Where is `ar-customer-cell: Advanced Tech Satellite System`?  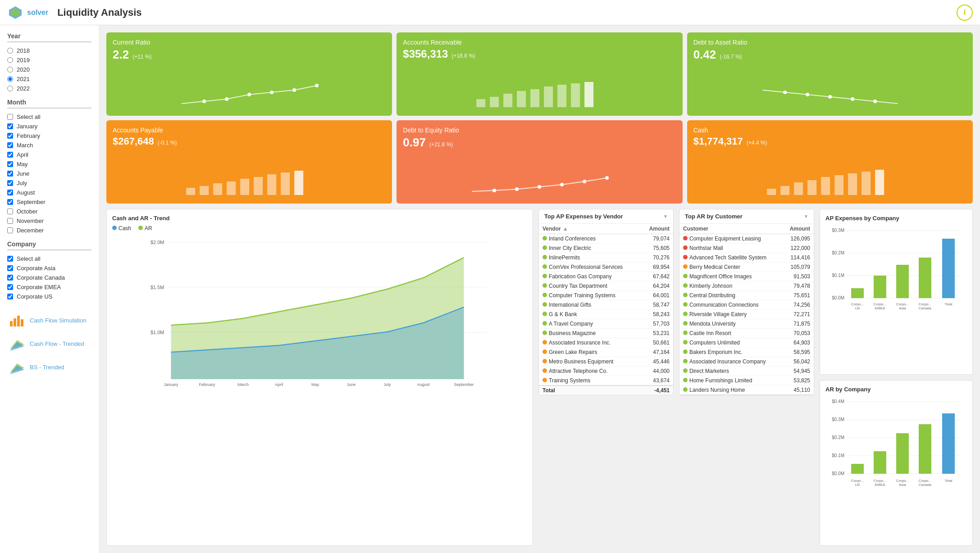 ar-customer-cell: Advanced Tech Satellite System is located at coordinates (731, 258).